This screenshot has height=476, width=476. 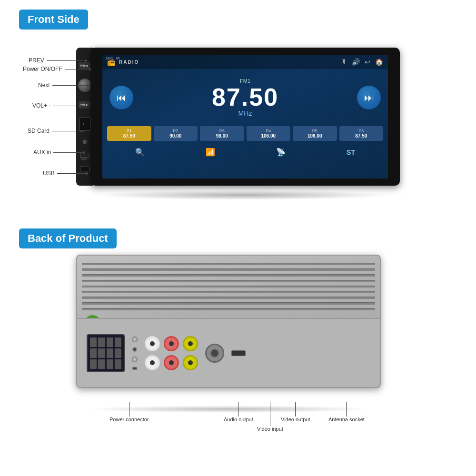 What do you see at coordinates (215, 353) in the screenshot?
I see `antenna-inner` at bounding box center [215, 353].